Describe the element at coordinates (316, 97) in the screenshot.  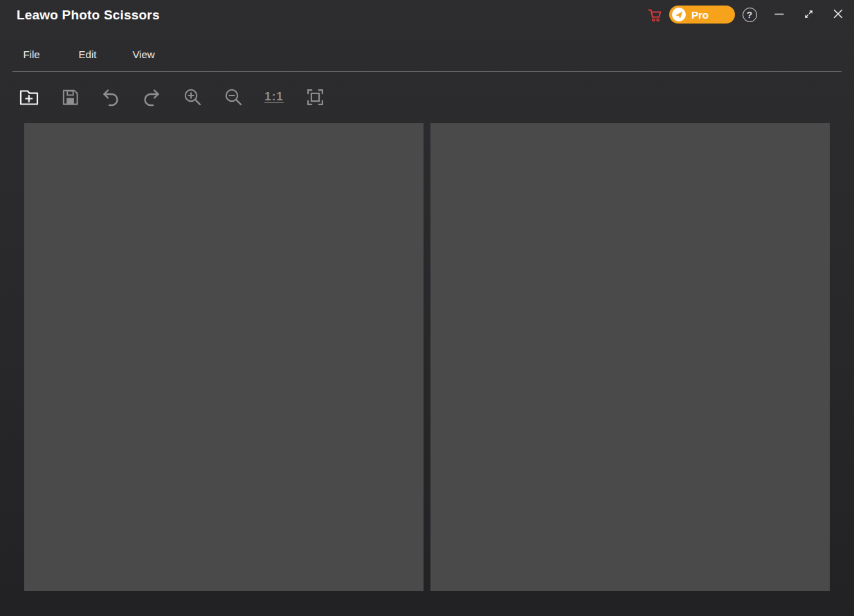
I see `fit-screen-icon` at that location.